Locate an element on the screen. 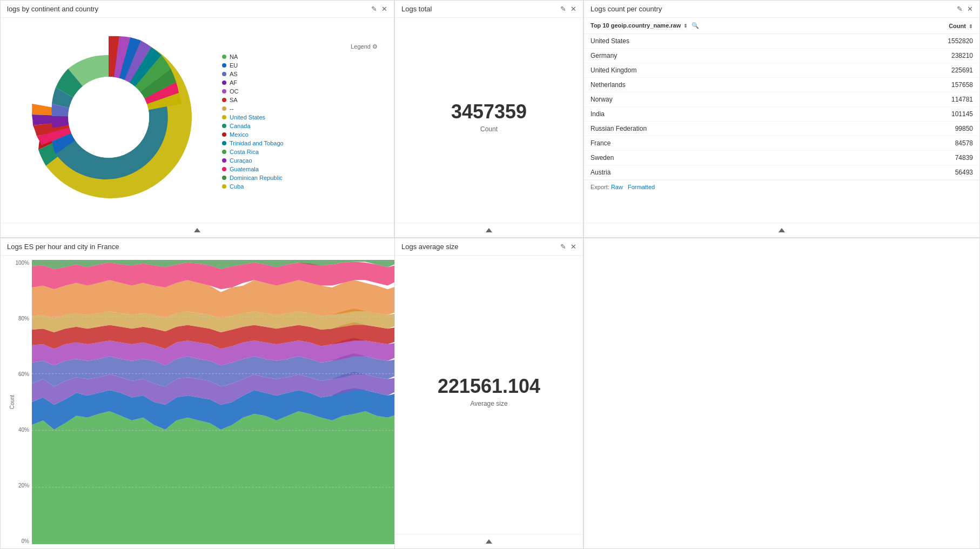 The width and height of the screenshot is (980, 549). country-edit-icon: ✎ is located at coordinates (959, 9).